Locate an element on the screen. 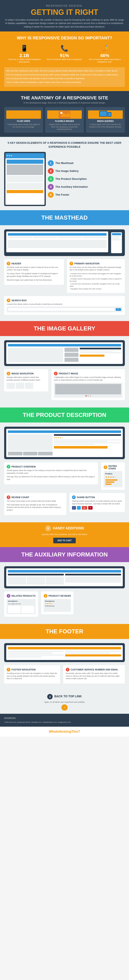  gallery-header-bar is located at coordinates (64, 345).